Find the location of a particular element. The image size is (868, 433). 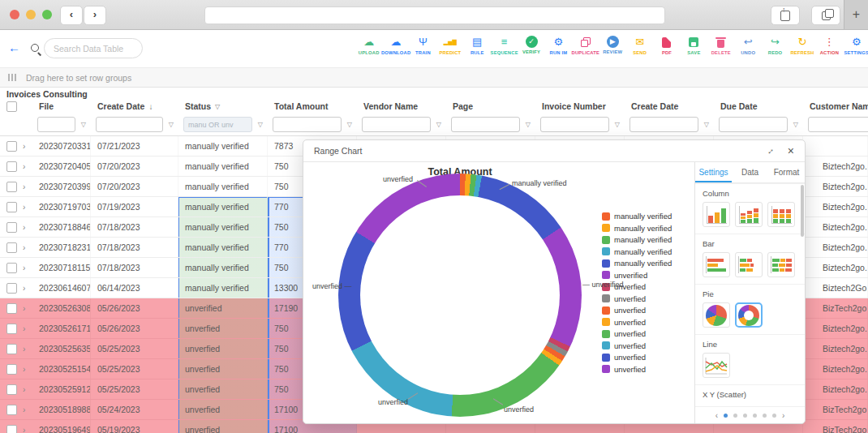

filter-input-total-amount is located at coordinates (307, 125).